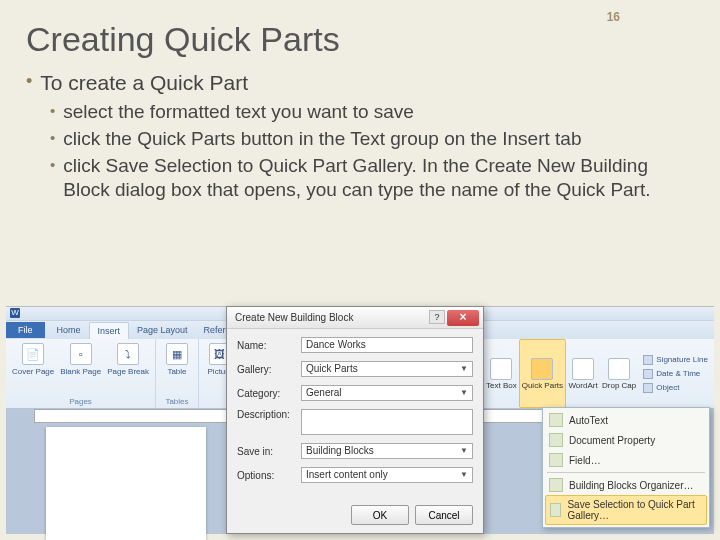 This screenshot has height=540, width=720. I want to click on drop-cap-icon, so click(619, 369).